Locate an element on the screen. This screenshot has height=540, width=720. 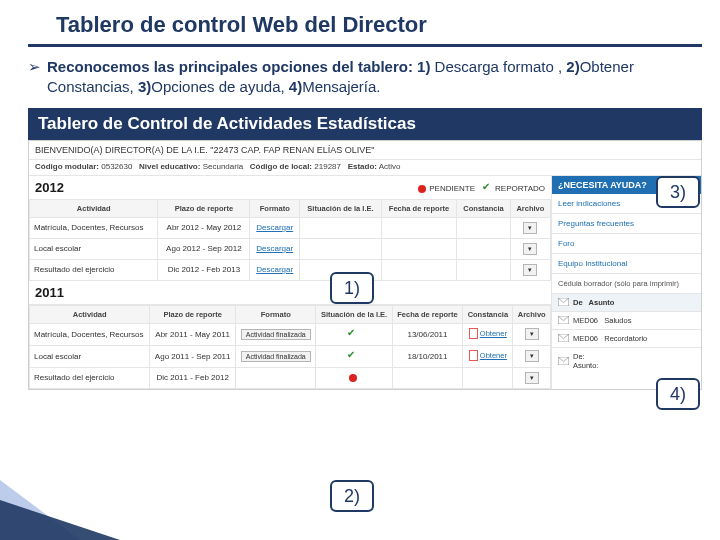
th-situacion: Situación de la I.E. is located at coordinates (354, 314).